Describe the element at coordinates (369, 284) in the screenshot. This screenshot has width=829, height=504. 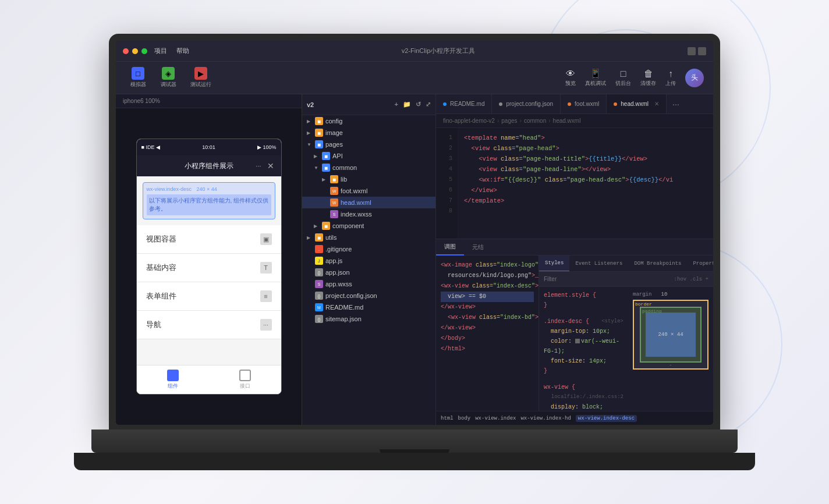
I see `tree-item-app-wxss: S app.wxss` at that location.